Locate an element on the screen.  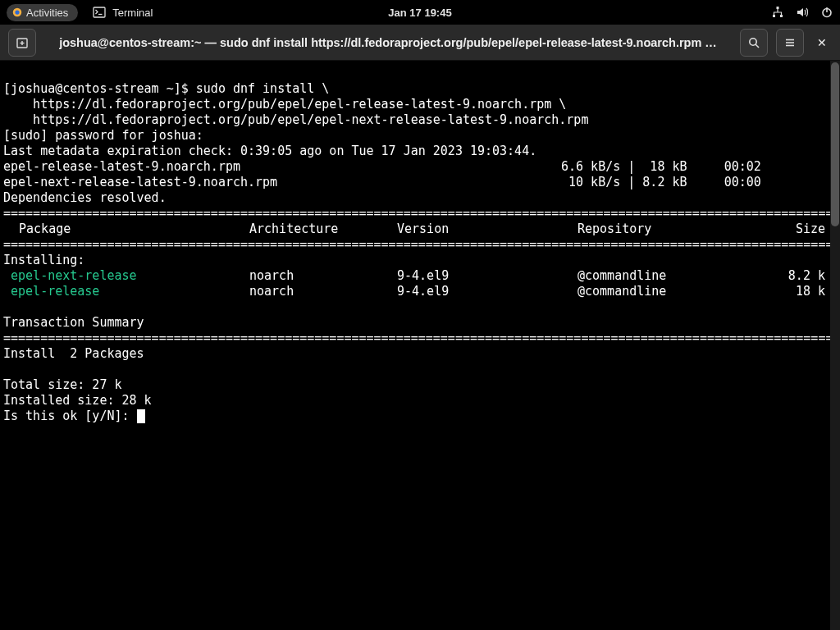
activities-label: Activities is located at coordinates (48, 13).